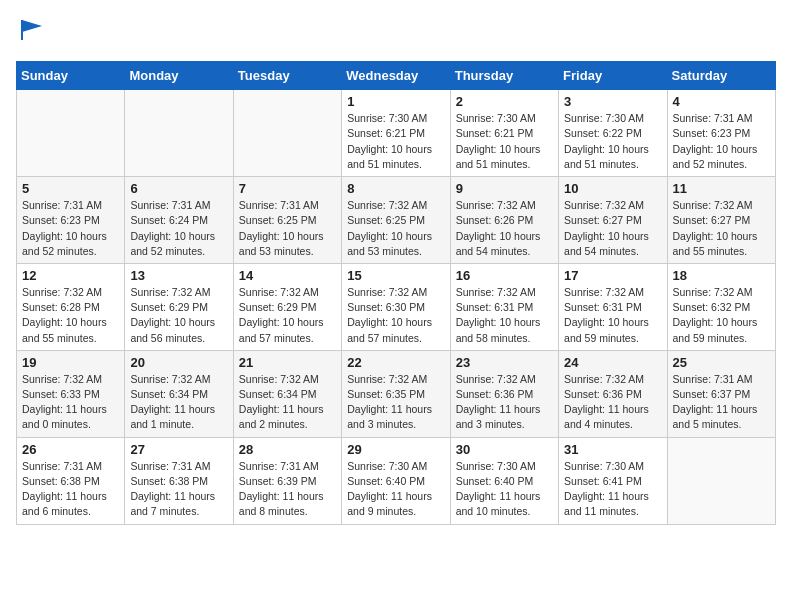 This screenshot has width=792, height=612. I want to click on day-info: Sunrise: 7:32 AM Sunset: 6:25 PM Dayligh…, so click(396, 228).